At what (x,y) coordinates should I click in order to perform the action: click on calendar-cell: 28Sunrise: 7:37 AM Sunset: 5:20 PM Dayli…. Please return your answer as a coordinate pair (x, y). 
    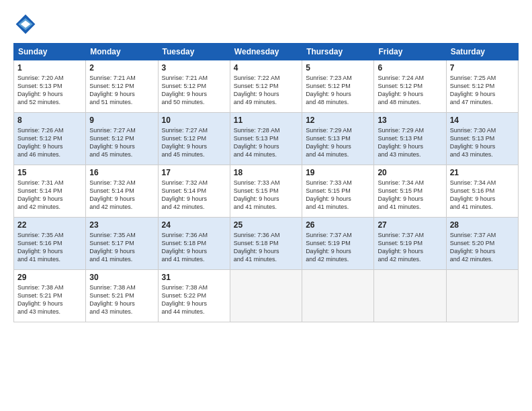
    Looking at the image, I should click on (482, 244).